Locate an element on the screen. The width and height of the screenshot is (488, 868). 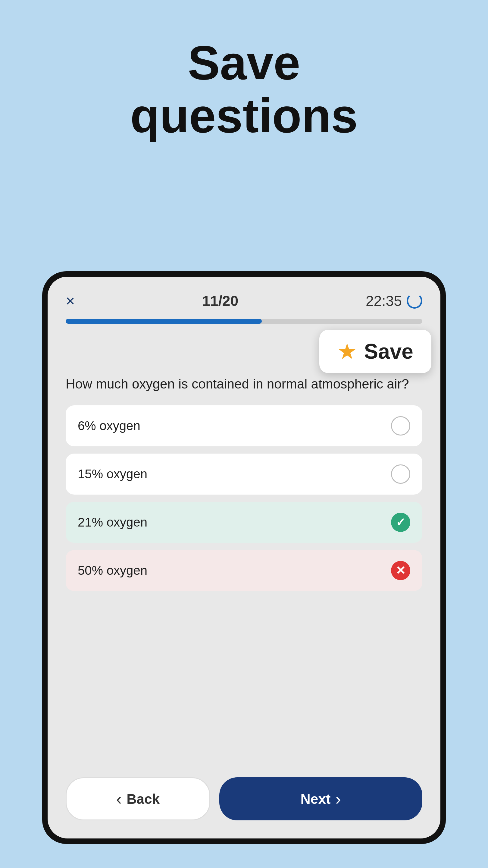
question-text: How much oxygen is contained in normal a… is located at coordinates (244, 384).